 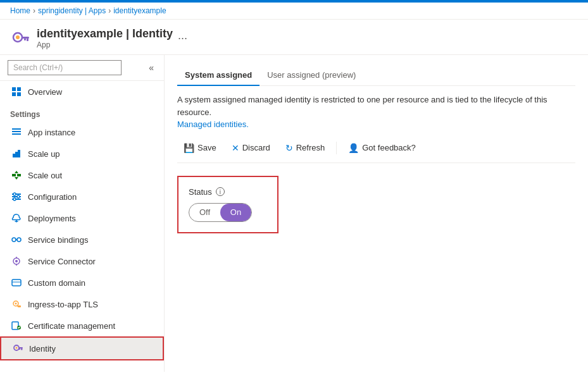 I want to click on app-instance-icon, so click(x=16, y=132).